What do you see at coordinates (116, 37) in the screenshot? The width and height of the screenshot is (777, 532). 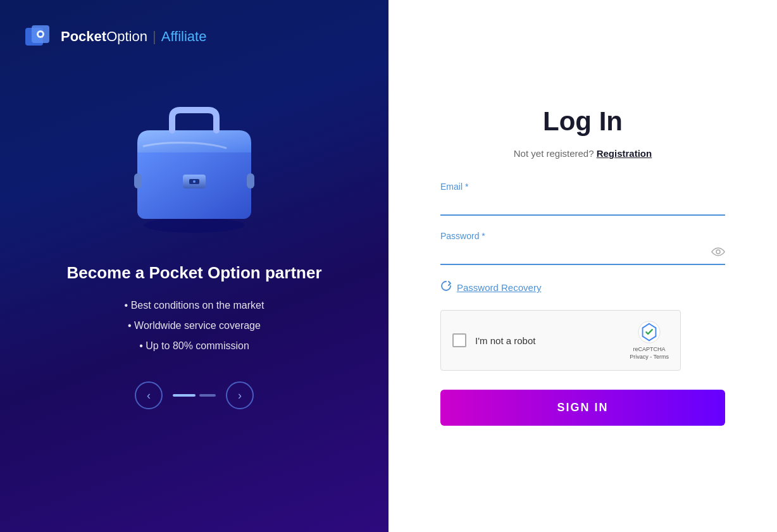 I see `logo-area: PocketOption|Affiliate` at bounding box center [116, 37].